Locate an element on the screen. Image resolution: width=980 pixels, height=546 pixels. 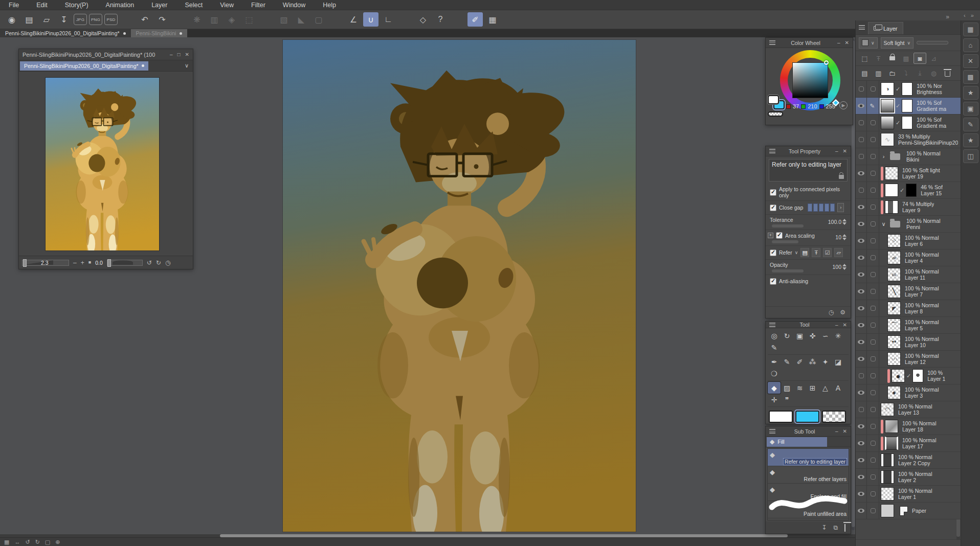
tolerance-value: 100.0 is located at coordinates (835, 222).